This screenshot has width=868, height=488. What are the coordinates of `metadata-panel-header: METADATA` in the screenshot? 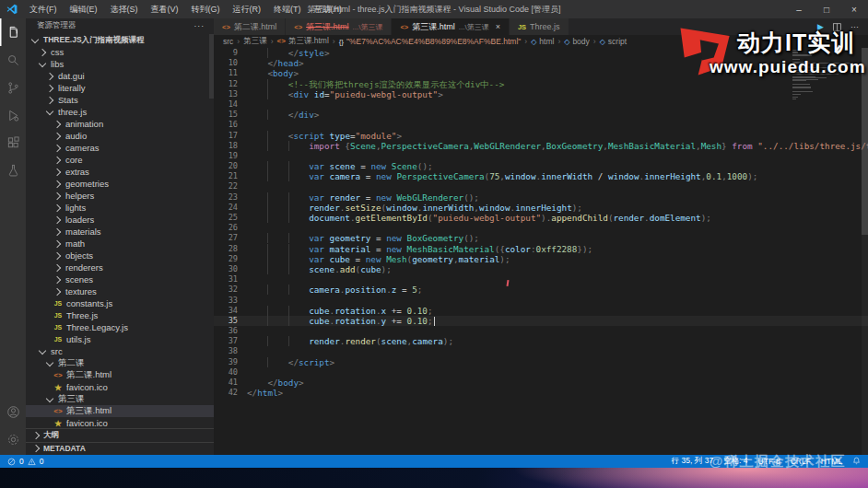 It's located at (120, 449).